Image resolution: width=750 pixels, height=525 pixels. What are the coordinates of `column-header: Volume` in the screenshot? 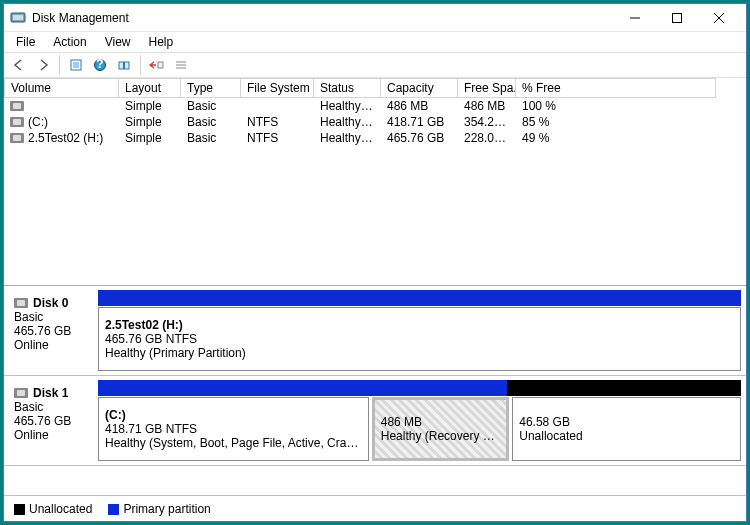 It's located at (62, 88).